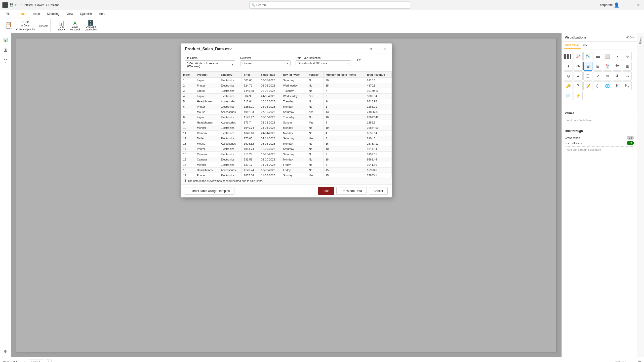 Image resolution: width=644 pixels, height=362 pixels. Describe the element at coordinates (378, 49) in the screenshot. I see `modal-minimize-button: ─` at that location.